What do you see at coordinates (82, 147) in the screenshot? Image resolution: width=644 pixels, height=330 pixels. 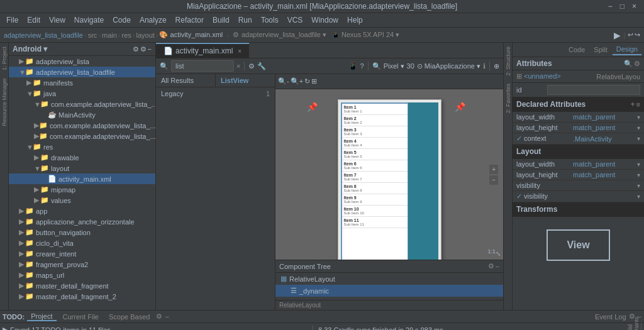 I see `tree-item-res: ▼ 📁res` at bounding box center [82, 147].